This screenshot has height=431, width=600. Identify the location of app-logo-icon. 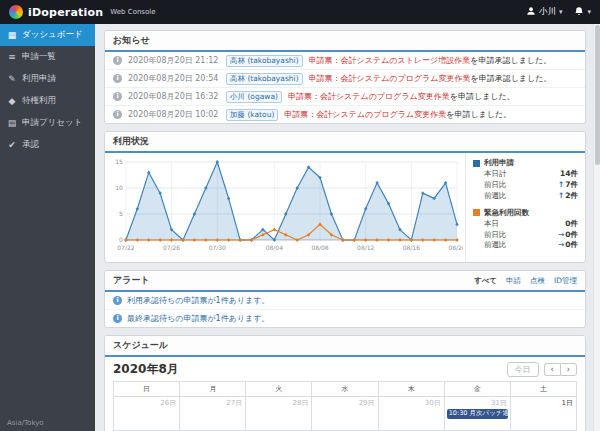
(16, 12).